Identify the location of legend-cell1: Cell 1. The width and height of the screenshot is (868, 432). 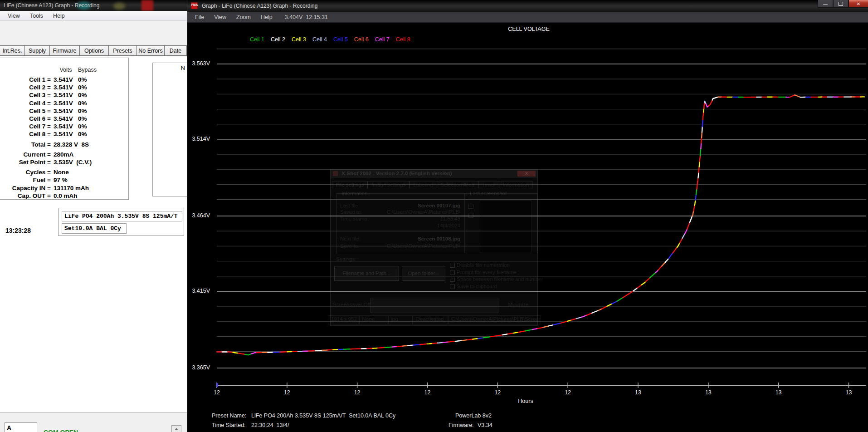
(257, 39).